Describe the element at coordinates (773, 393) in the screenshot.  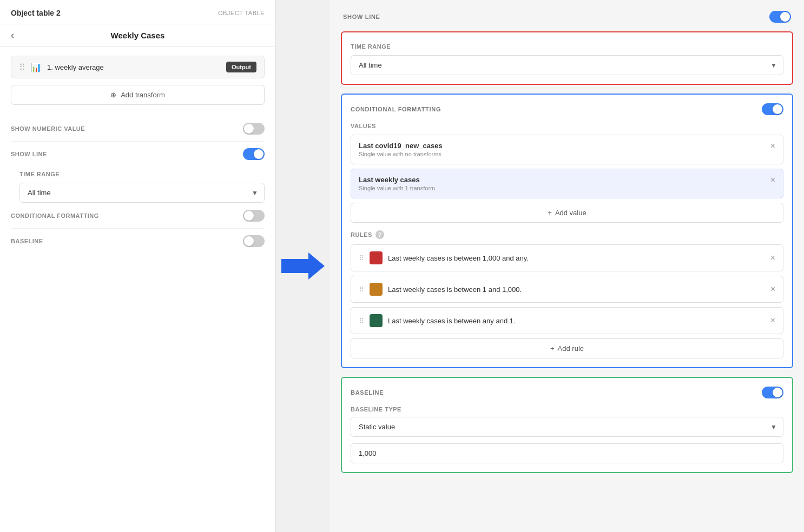
I see `baseline-section-toggle` at that location.